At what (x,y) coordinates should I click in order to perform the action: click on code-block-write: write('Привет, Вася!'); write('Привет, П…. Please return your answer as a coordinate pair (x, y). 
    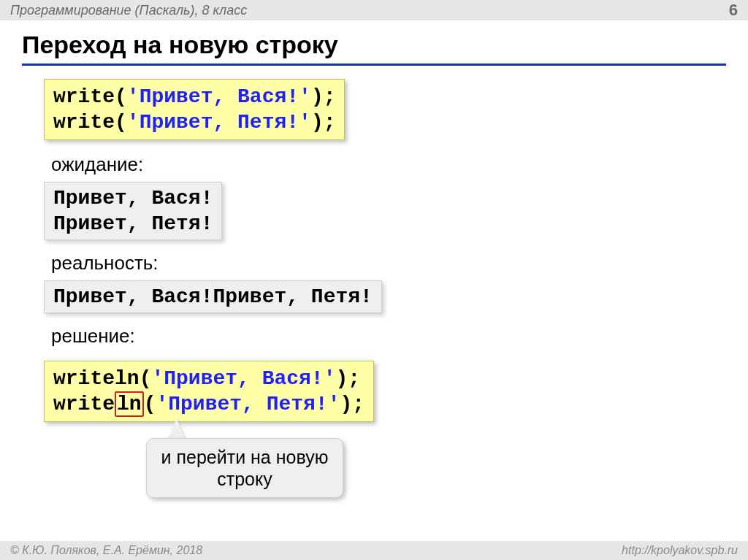
    Looking at the image, I should click on (194, 110).